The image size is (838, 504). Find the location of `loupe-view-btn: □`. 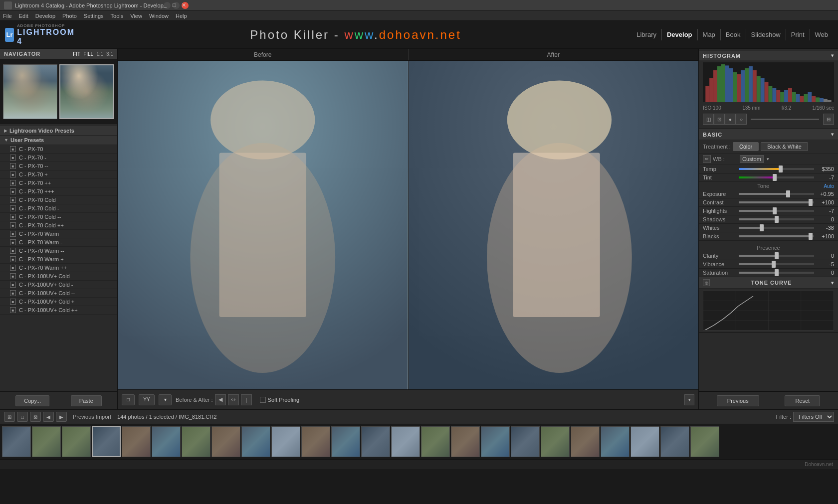

loupe-view-btn: □ is located at coordinates (22, 417).